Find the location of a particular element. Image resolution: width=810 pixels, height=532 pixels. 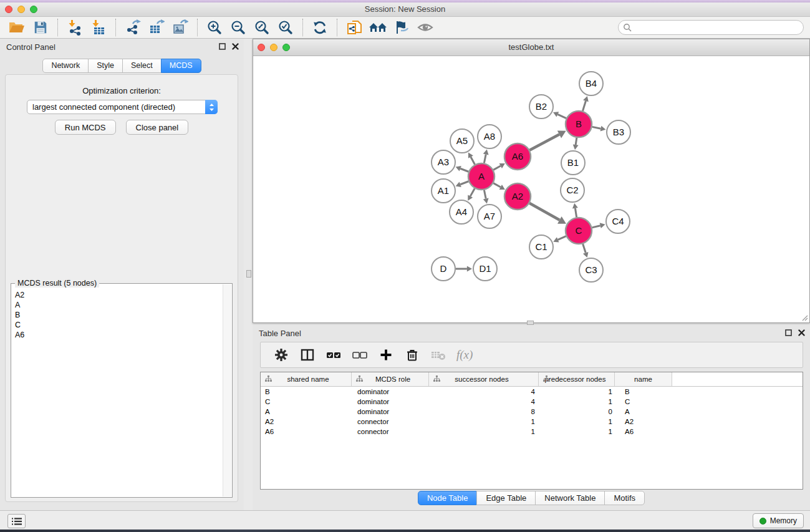

list-item: A2 is located at coordinates (117, 295).